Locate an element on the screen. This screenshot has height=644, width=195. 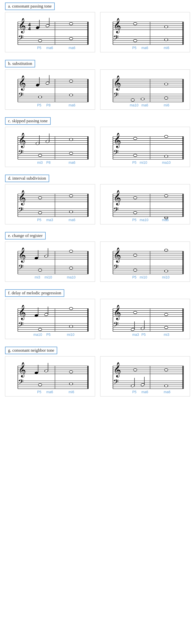
staff-svg-f2: 𝄞 𝄢 ma3 P5 m is located at coordinates (145, 319).